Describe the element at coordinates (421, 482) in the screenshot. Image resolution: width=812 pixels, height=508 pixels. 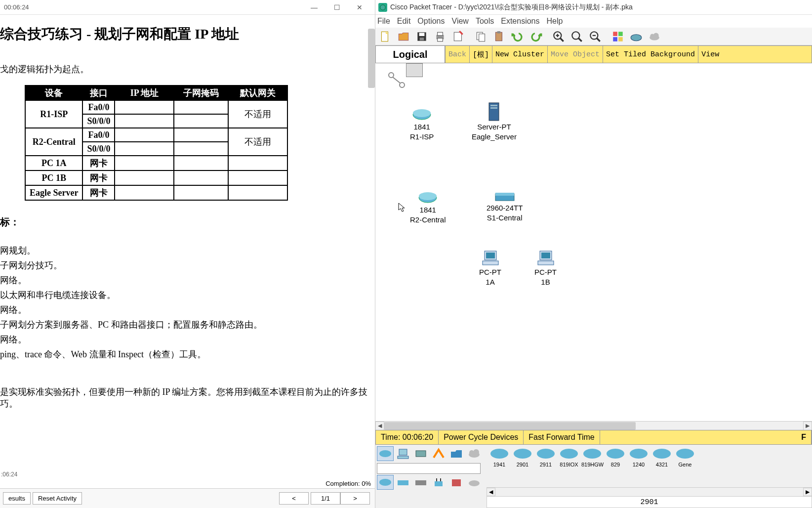
I see `subcat-hubs-icon` at that location.